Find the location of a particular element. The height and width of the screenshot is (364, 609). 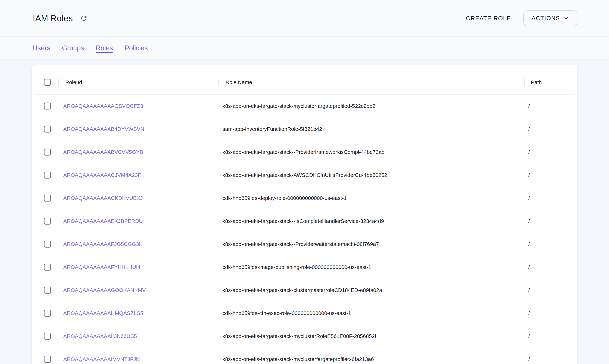

tab-groups: Groups is located at coordinates (73, 48).